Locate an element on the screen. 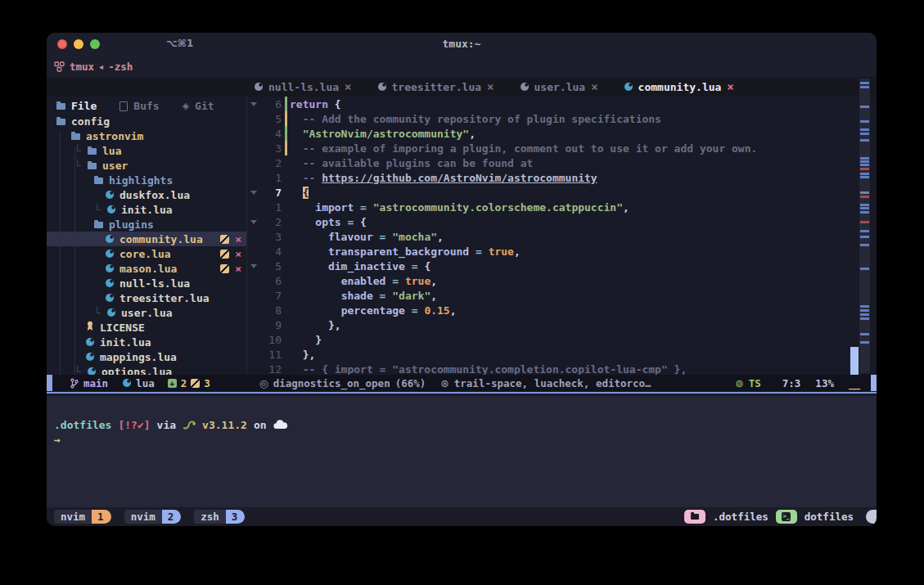  tmux-window-nvim-2: nvim2 is located at coordinates (153, 517).